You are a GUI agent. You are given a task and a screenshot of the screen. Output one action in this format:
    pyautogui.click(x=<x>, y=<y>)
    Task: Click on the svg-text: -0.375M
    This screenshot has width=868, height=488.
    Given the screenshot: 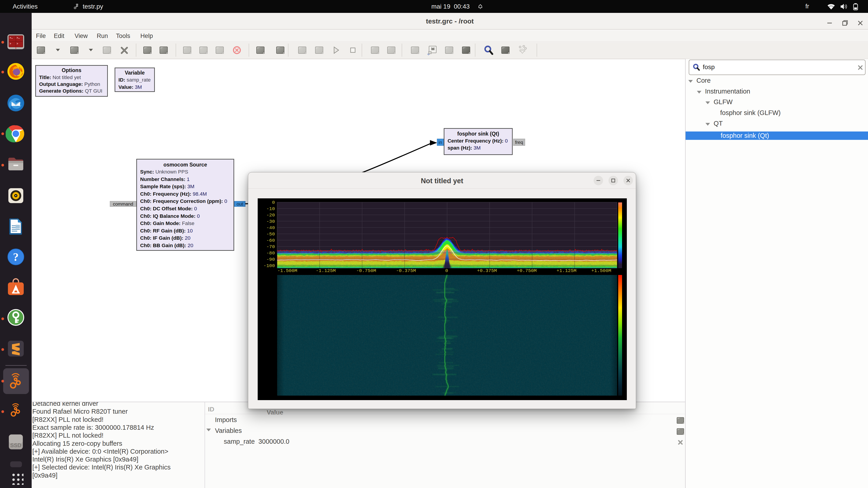 What is the action you would take?
    pyautogui.click(x=406, y=271)
    